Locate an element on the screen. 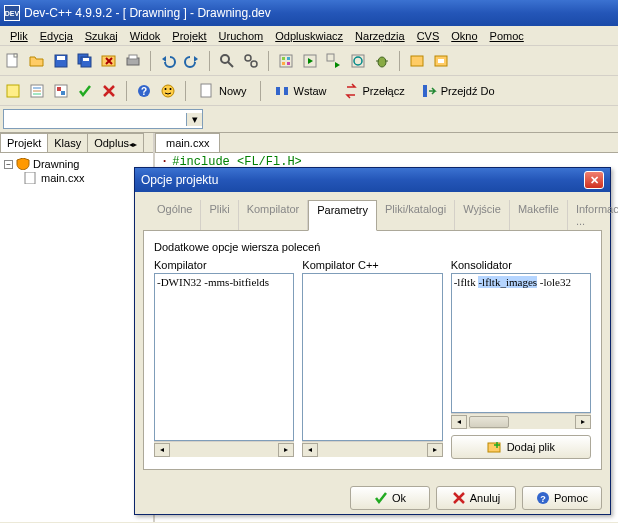 Image resolution: width=618 pixels, height=523 pixels. dialog-tabs: Ogólne Pliki Kompilator Parametry Pliki/… is located at coordinates (372, 216).